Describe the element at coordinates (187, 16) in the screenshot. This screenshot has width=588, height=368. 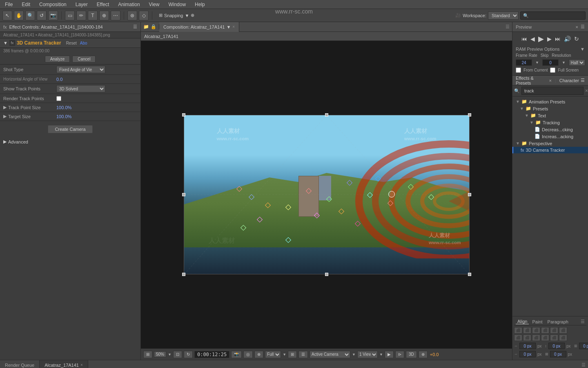
I see `snapping-toggle: ▼` at that location.